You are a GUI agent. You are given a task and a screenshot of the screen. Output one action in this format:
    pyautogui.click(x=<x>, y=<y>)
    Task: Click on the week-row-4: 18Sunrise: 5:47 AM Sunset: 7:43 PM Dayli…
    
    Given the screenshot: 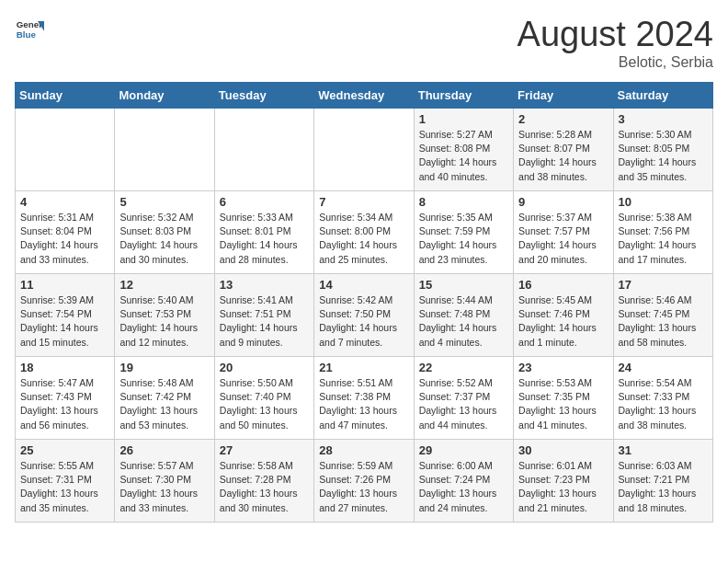 What is the action you would take?
    pyautogui.click(x=364, y=398)
    